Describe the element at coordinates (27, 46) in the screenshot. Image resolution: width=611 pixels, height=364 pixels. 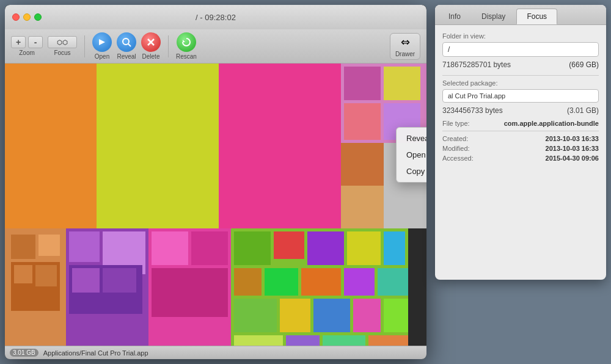
I see `zoom-group: + - Zoom` at that location.